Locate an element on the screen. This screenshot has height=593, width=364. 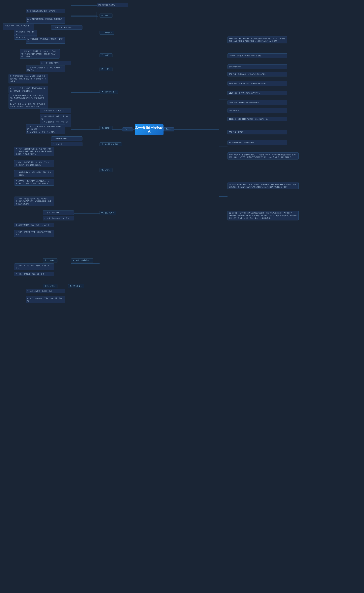
south-asia-label: 三、南亚： is located at coordinates (106, 55).